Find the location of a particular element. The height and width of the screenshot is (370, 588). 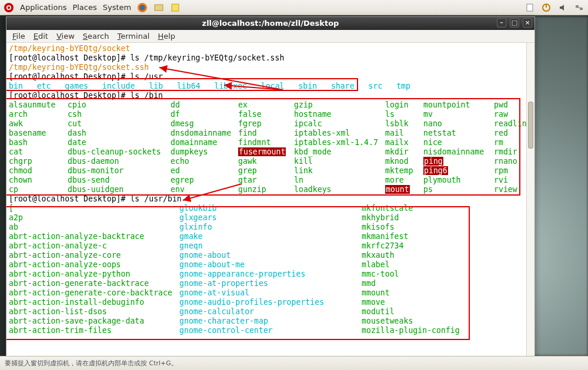

menu-file: File is located at coordinates (19, 36).